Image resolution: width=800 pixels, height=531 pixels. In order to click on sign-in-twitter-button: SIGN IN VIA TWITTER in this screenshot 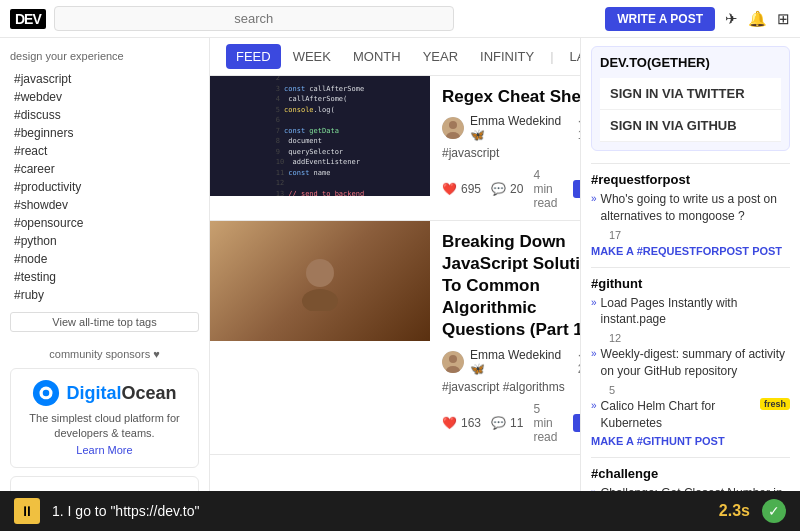, I will do `click(690, 94)`.